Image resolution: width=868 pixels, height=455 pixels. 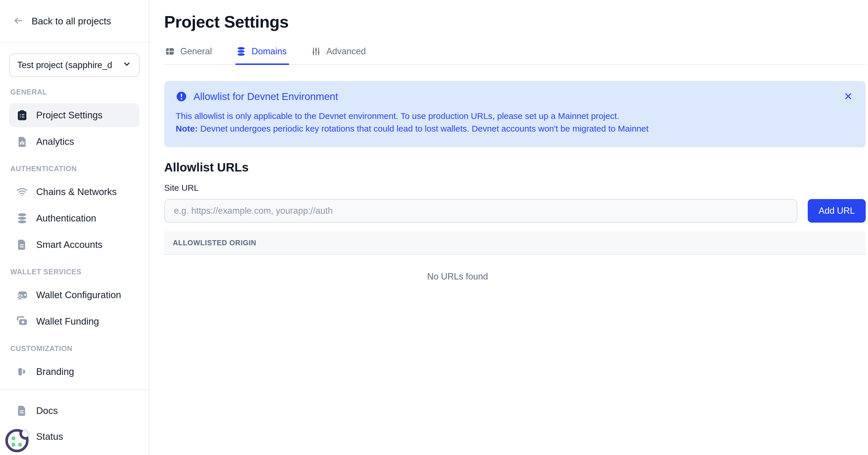 I want to click on tab-label: Domains, so click(x=269, y=51).